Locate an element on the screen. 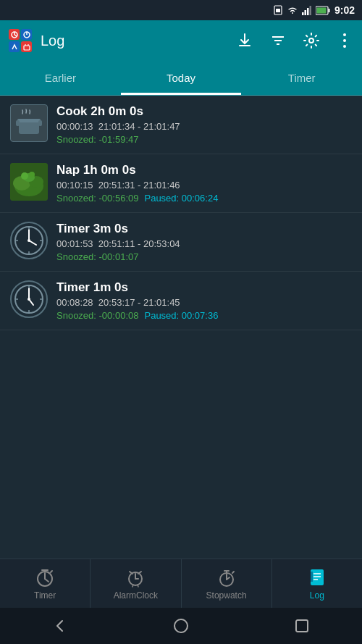  status-bar: 9:02 is located at coordinates (181, 10).